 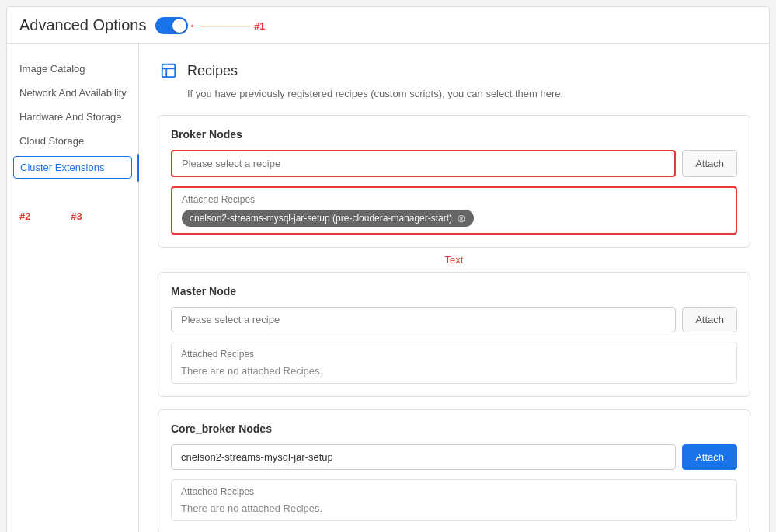 I want to click on broker-attach-button: Attach, so click(x=710, y=163).